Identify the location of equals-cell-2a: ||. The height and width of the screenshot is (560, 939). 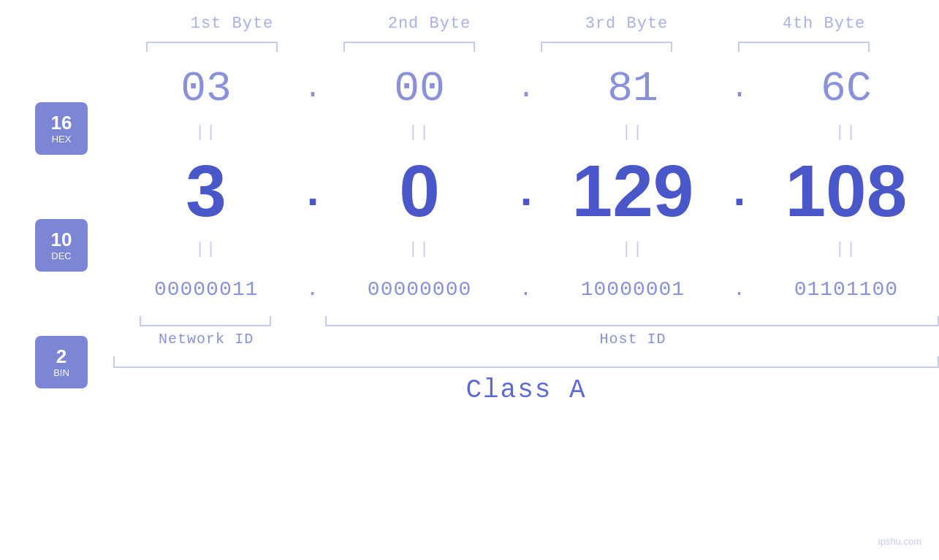
(419, 133).